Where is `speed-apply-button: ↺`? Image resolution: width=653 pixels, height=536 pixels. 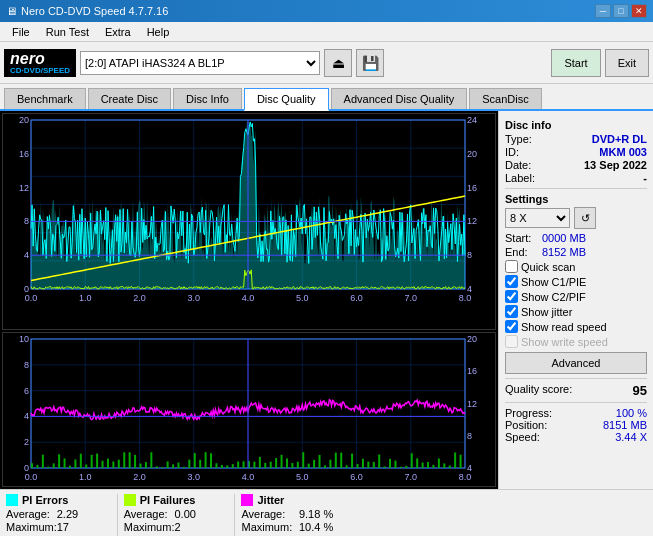 speed-apply-button: ↺ is located at coordinates (585, 218).